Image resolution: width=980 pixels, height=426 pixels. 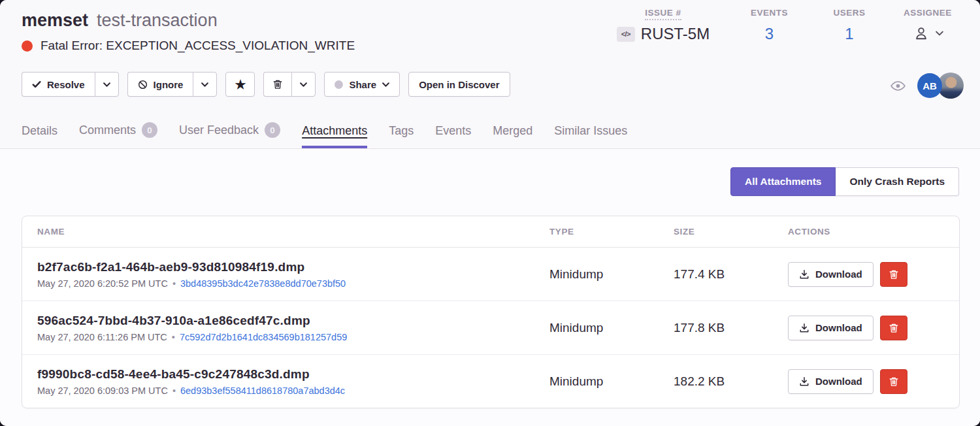 What do you see at coordinates (663, 13) in the screenshot?
I see `issue-number-label: ISSUE #` at bounding box center [663, 13].